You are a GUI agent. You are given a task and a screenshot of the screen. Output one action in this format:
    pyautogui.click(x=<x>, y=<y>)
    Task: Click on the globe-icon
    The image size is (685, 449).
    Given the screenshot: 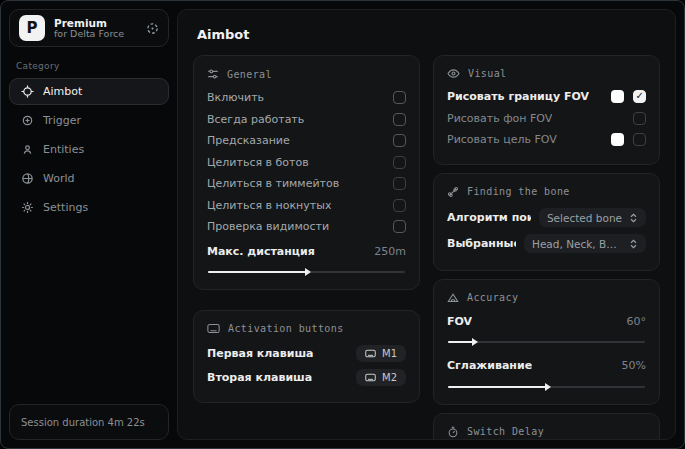 What is the action you would take?
    pyautogui.click(x=27, y=178)
    